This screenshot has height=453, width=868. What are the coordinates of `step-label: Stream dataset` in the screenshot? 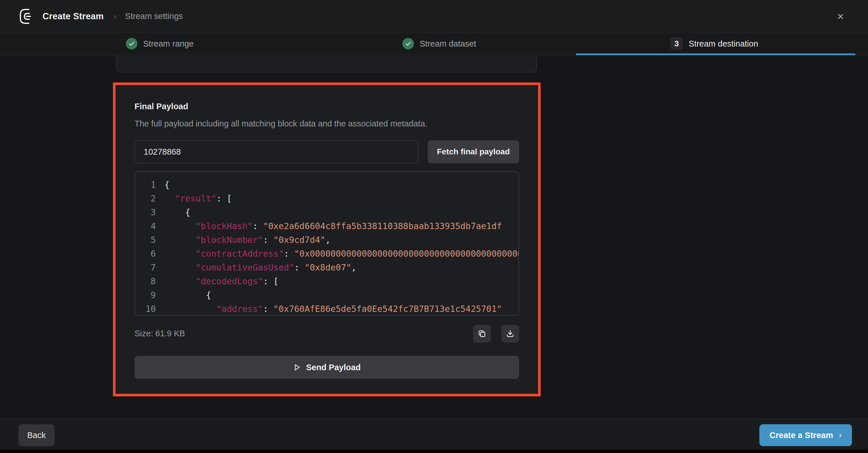 It's located at (448, 44).